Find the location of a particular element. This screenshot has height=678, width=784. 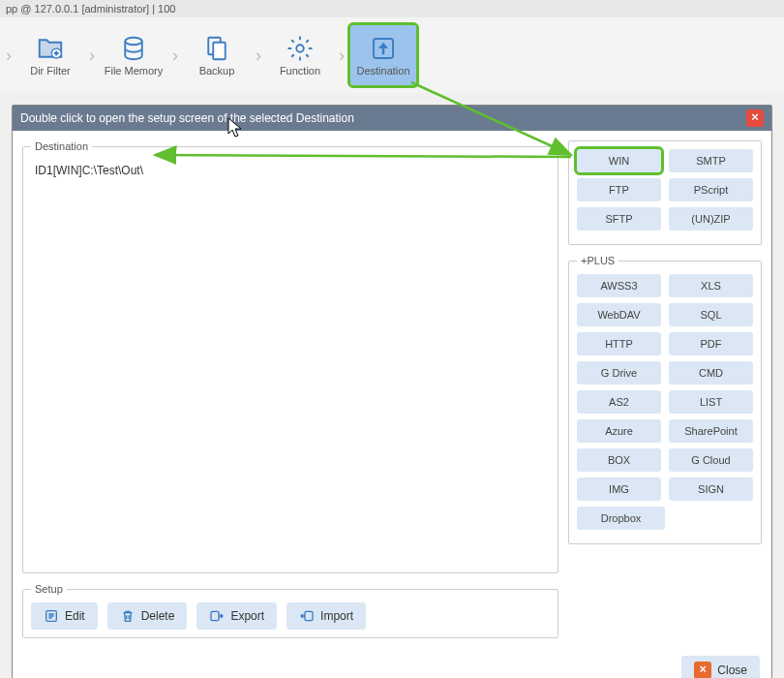

close-icon: × is located at coordinates (703, 670).